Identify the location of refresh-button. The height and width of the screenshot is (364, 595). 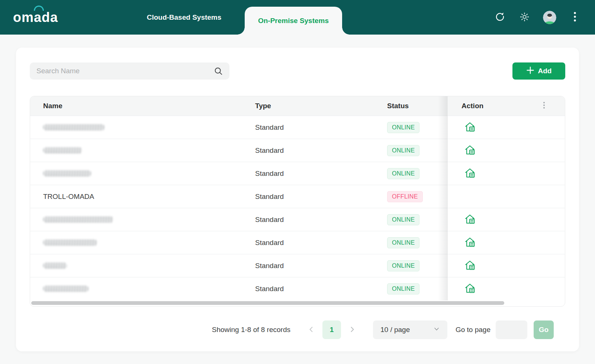
(500, 17).